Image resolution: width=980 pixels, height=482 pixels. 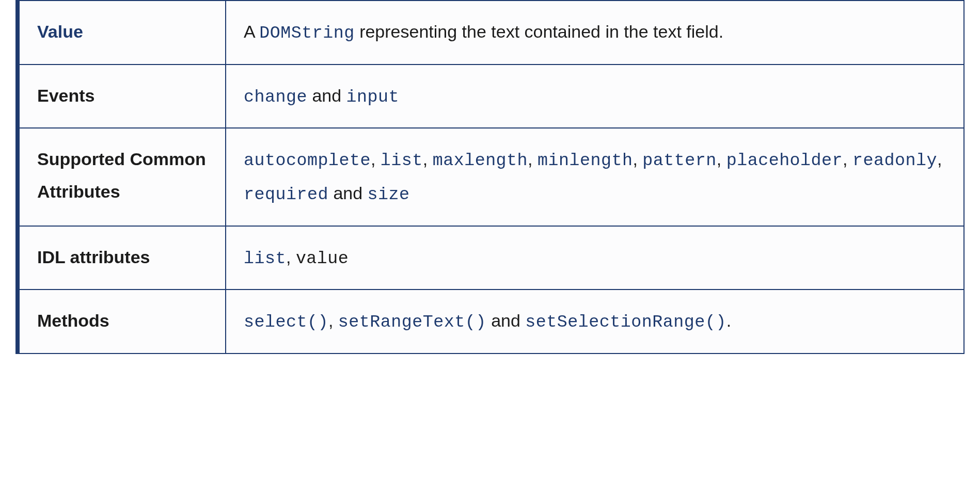 I want to click on method-setselectionrange-link: setSelectionRange(), so click(x=626, y=320).